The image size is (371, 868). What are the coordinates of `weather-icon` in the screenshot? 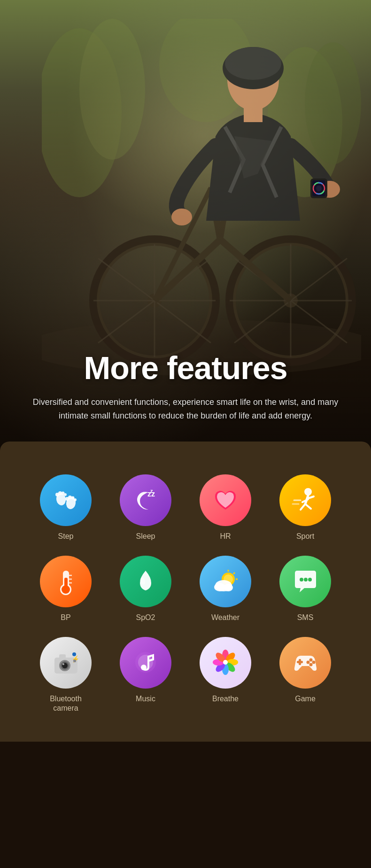 It's located at (225, 581).